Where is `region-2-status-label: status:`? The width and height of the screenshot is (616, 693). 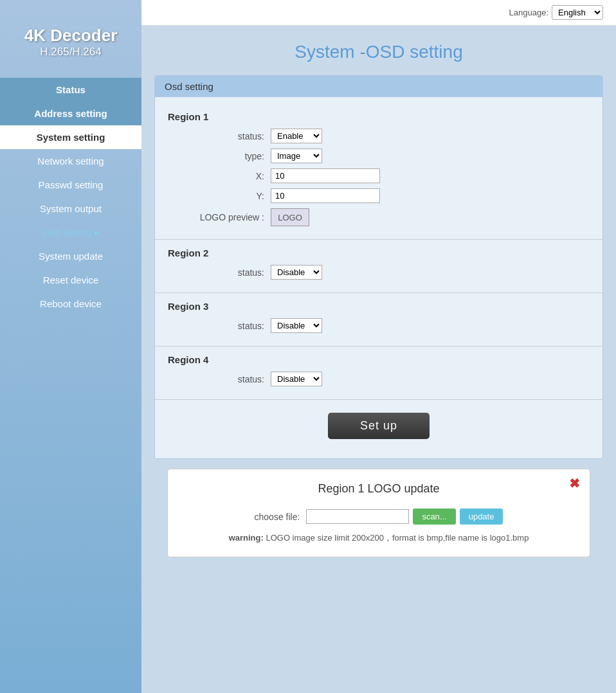
region-2-status-label: status: is located at coordinates (219, 273).